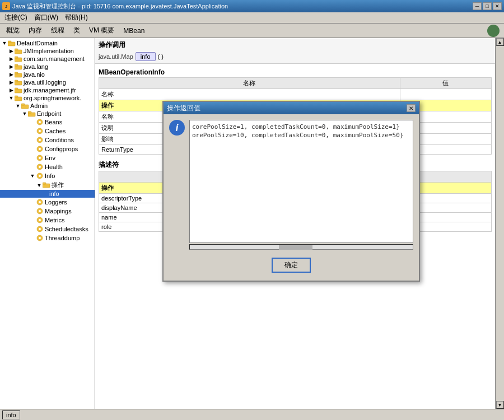  What do you see at coordinates (301, 247) in the screenshot?
I see `modal-horizontal-scrollbar` at bounding box center [301, 247].